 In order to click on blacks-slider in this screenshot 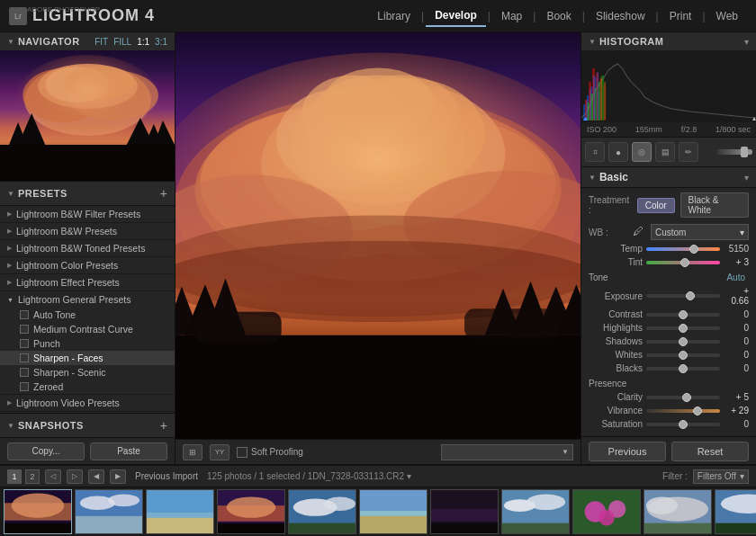, I will do `click(683, 369)`.